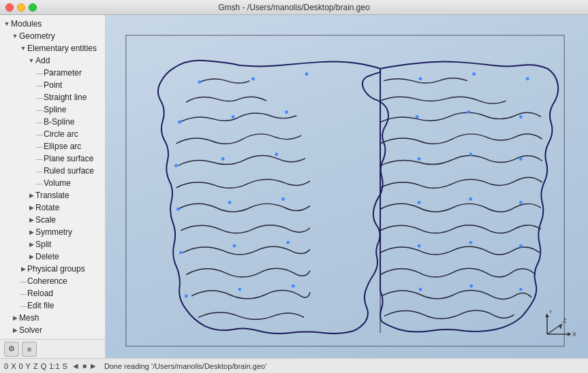  What do you see at coordinates (52, 306) in the screenshot?
I see `sidebar-item-edit-file: —Edit file` at bounding box center [52, 306].